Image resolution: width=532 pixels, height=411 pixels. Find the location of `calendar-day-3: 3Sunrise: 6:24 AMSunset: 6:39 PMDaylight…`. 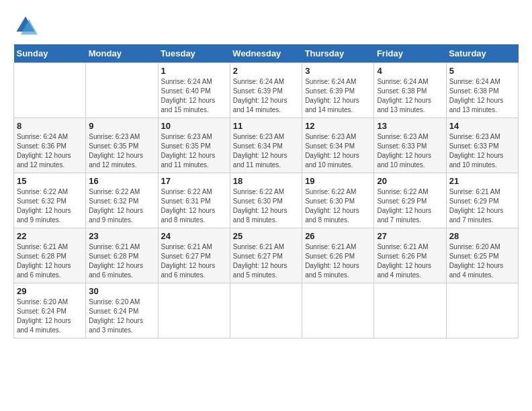

calendar-day-3: 3Sunrise: 6:24 AMSunset: 6:39 PMDaylight… is located at coordinates (339, 91).